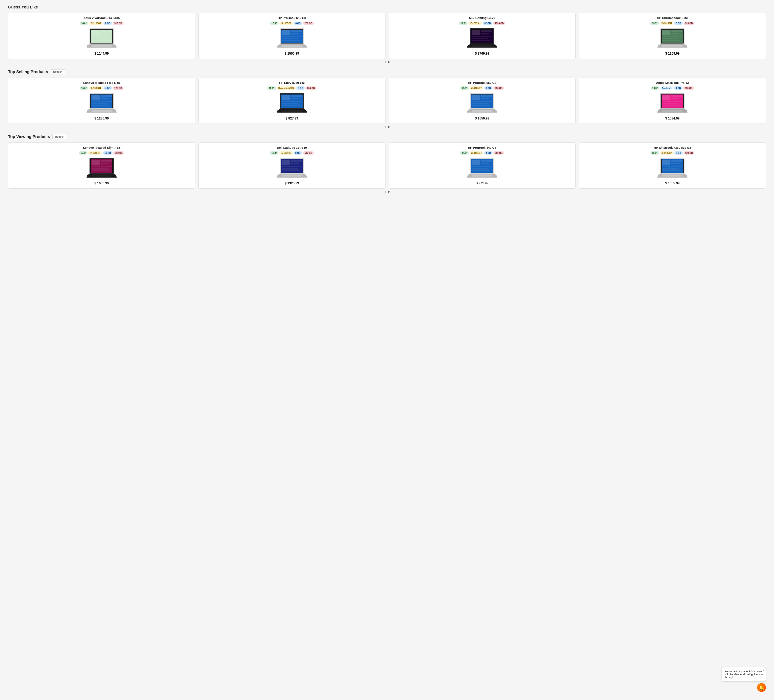 Image resolution: width=774 pixels, height=700 pixels. Describe the element at coordinates (689, 153) in the screenshot. I see `tag-storage: 128 GB` at that location.